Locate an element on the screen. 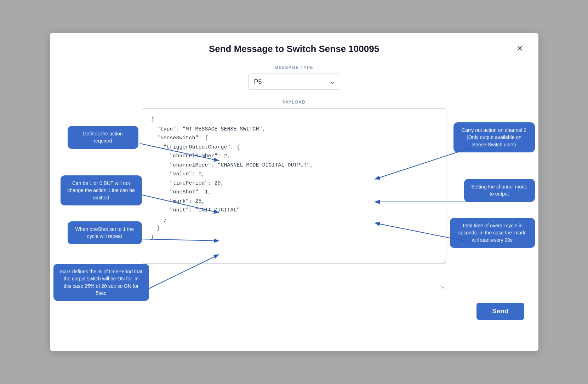  payload-label: PAYLOAD is located at coordinates (294, 102).